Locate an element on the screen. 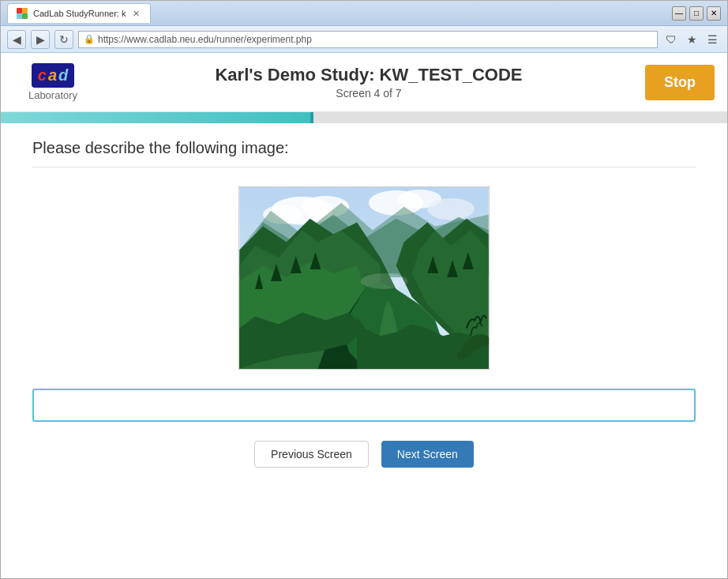 The width and height of the screenshot is (728, 579). address-text: https://www.cadlab.neu.edu/runner/experi… is located at coordinates (205, 39).